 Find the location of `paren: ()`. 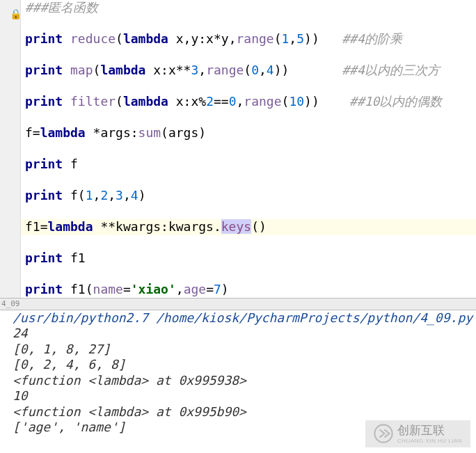

paren: () is located at coordinates (259, 227).